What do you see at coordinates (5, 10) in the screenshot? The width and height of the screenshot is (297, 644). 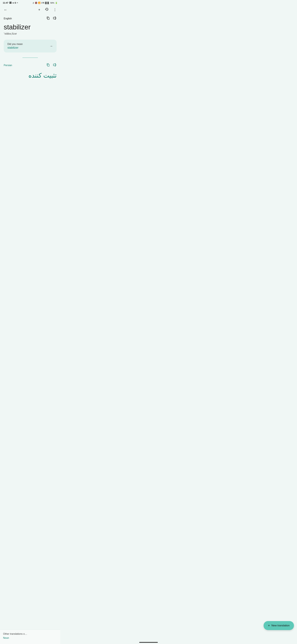 I see `nav-left: ←` at bounding box center [5, 10].